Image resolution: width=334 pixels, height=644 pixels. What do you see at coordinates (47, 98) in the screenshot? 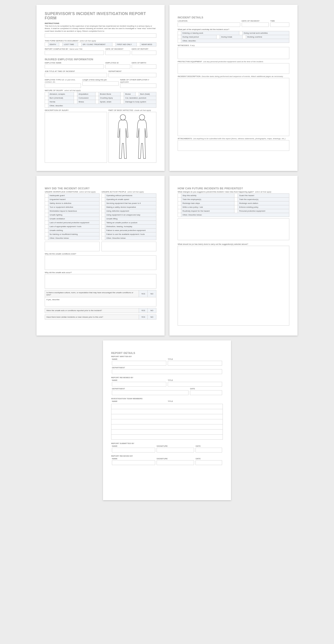
I see `ck-burnchem` at bounding box center [47, 98].